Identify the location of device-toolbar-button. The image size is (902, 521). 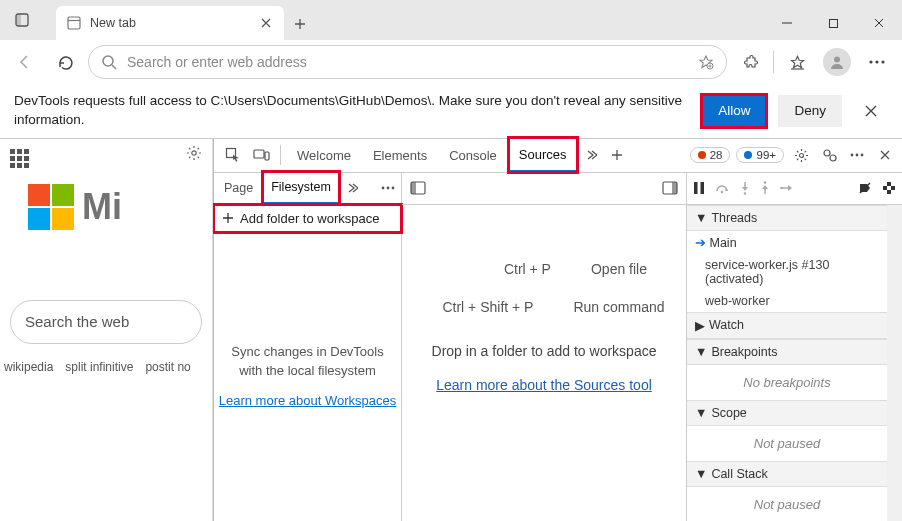
(261, 155).